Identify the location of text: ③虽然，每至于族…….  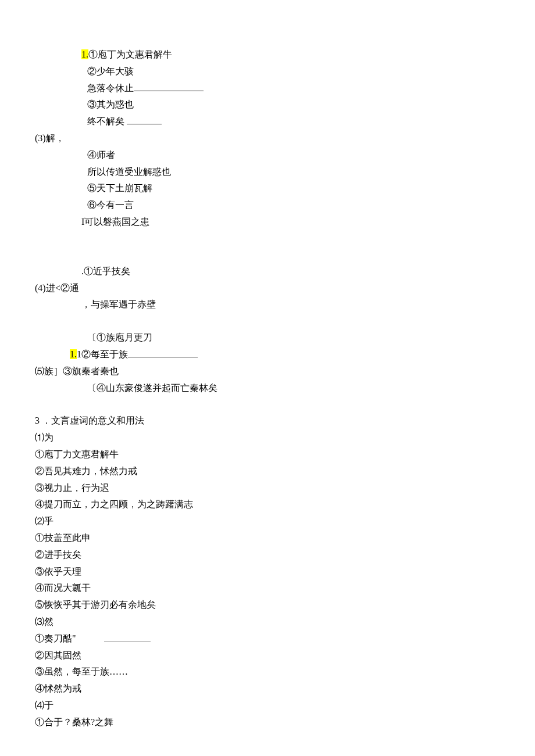
(81, 672).